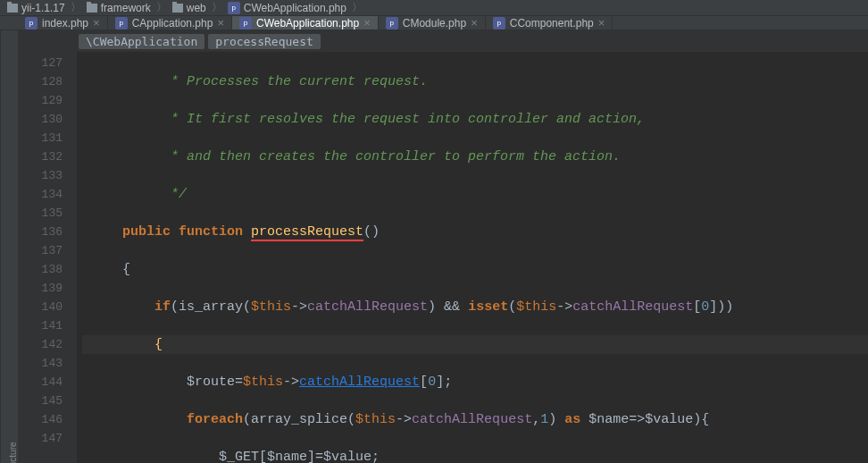 Image resolution: width=868 pixels, height=463 pixels. I want to click on breadcrumb-class: \CWebApplication, so click(141, 41).